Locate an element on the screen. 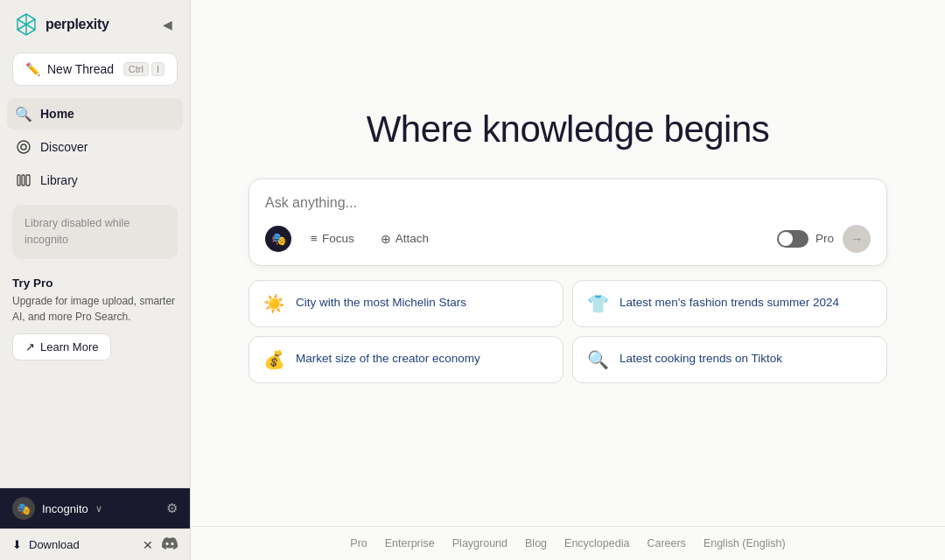  search-toolbar-left: 🎭 ≡ Focus ⊕ Attach is located at coordinates (350, 239).